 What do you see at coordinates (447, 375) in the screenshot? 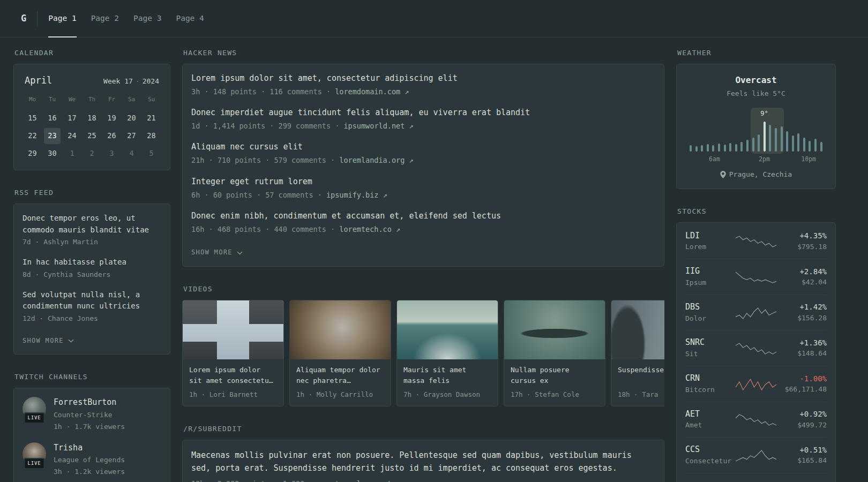
I see `video-title: Mauris sit amet massa felis` at bounding box center [447, 375].